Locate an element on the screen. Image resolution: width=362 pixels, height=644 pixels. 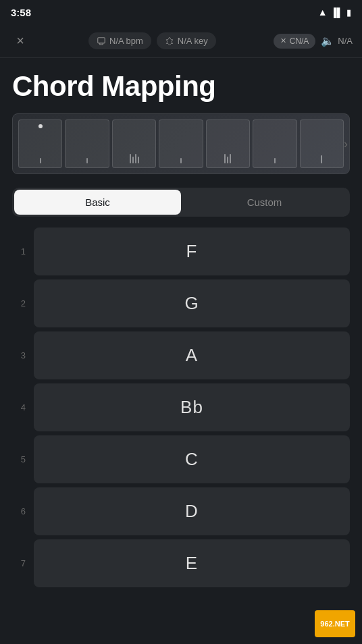
chord-row-7: 7 E is located at coordinates (181, 563).